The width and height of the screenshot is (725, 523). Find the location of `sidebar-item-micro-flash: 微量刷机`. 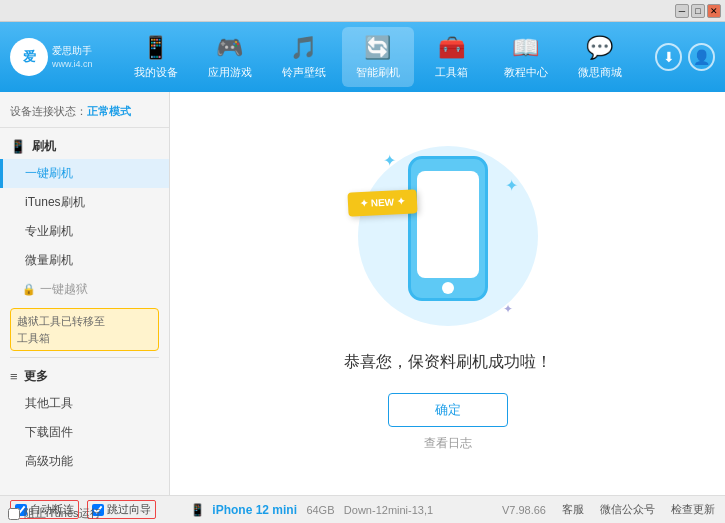

sidebar-item-micro-flash: 微量刷机 is located at coordinates (84, 260).